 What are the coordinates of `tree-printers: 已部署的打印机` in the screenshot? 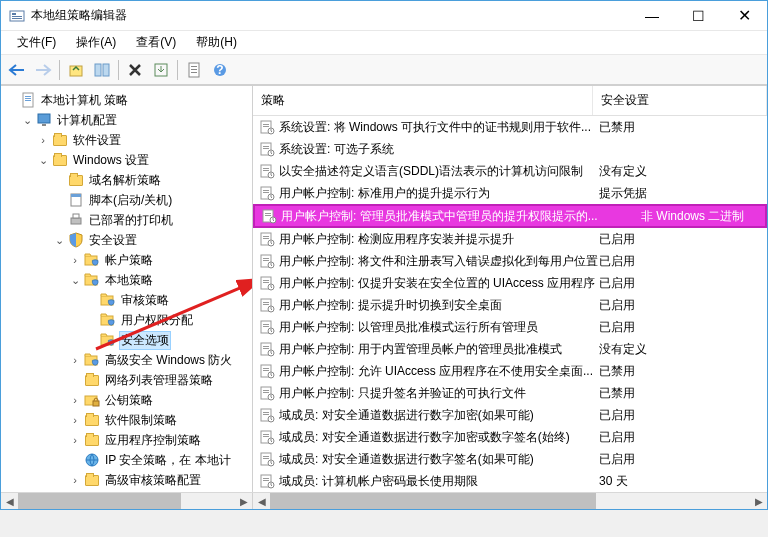 It's located at (126, 220).